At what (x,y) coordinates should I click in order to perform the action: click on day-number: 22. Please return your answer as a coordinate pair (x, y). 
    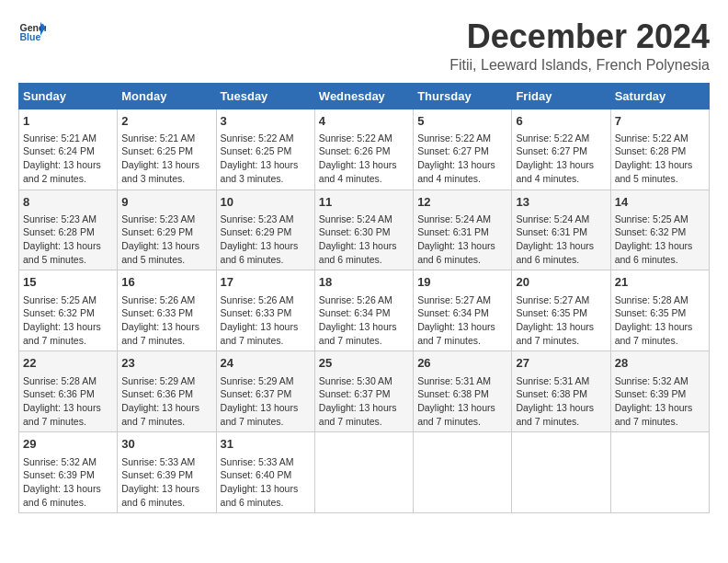
    Looking at the image, I should click on (68, 363).